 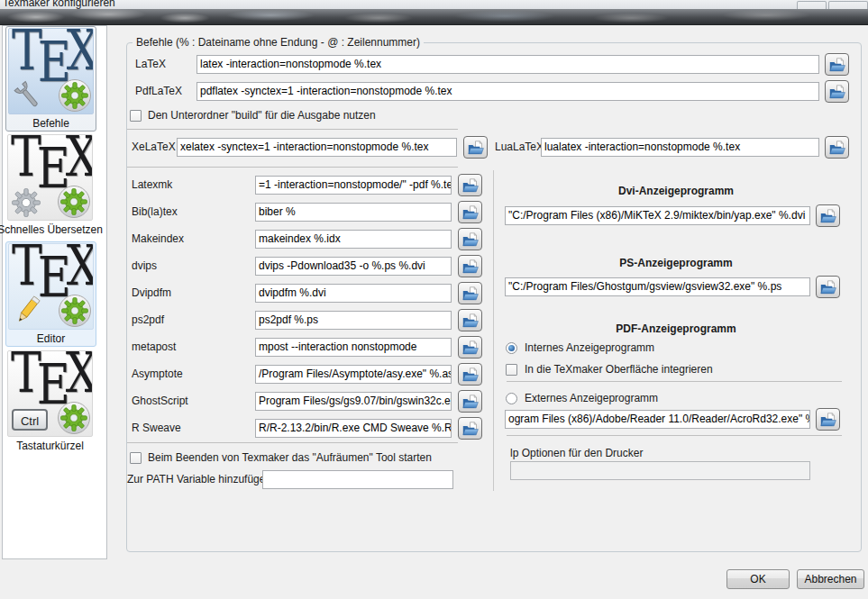 I want to click on wrench-icon, so click(x=28, y=95).